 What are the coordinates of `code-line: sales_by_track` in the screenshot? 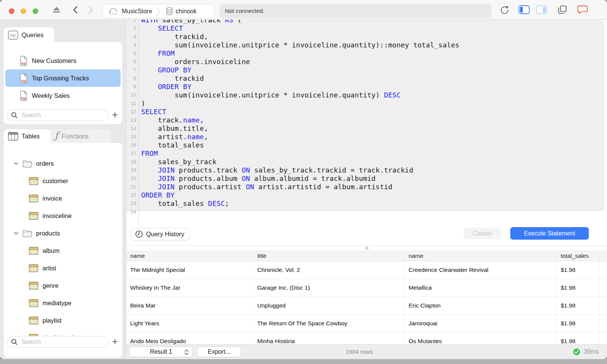 It's located at (300, 162).